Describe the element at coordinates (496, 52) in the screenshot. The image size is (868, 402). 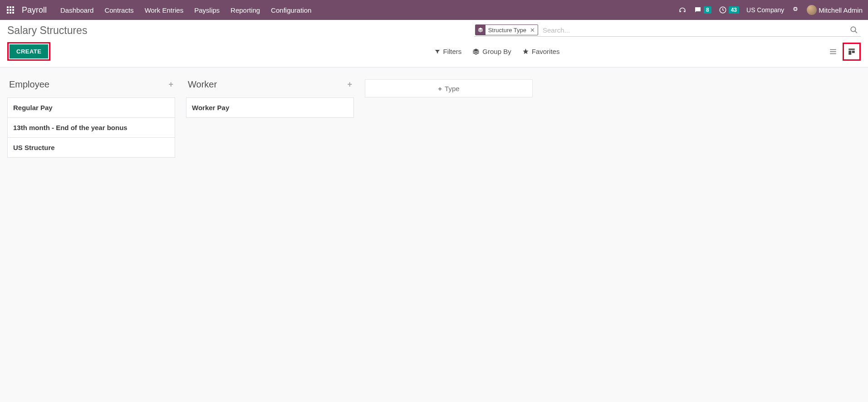
I see `groupby-label: Group By` at that location.